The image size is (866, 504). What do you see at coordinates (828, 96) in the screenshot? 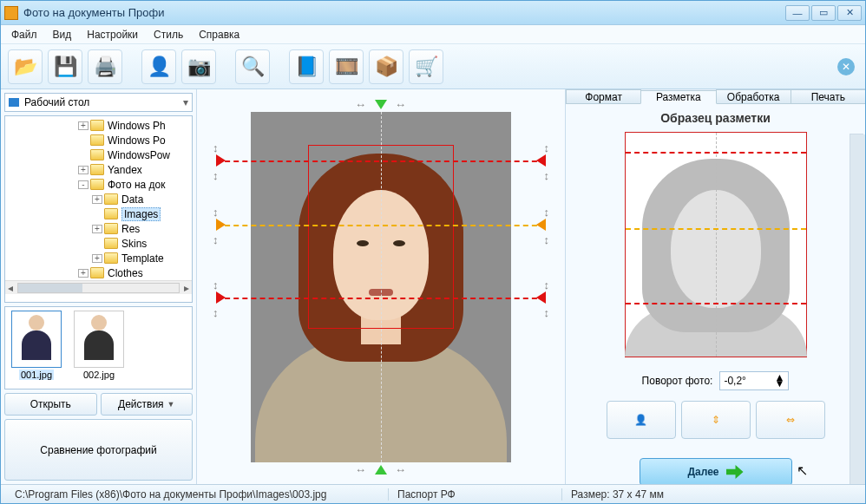
I see `tab-print: Печать` at bounding box center [828, 96].